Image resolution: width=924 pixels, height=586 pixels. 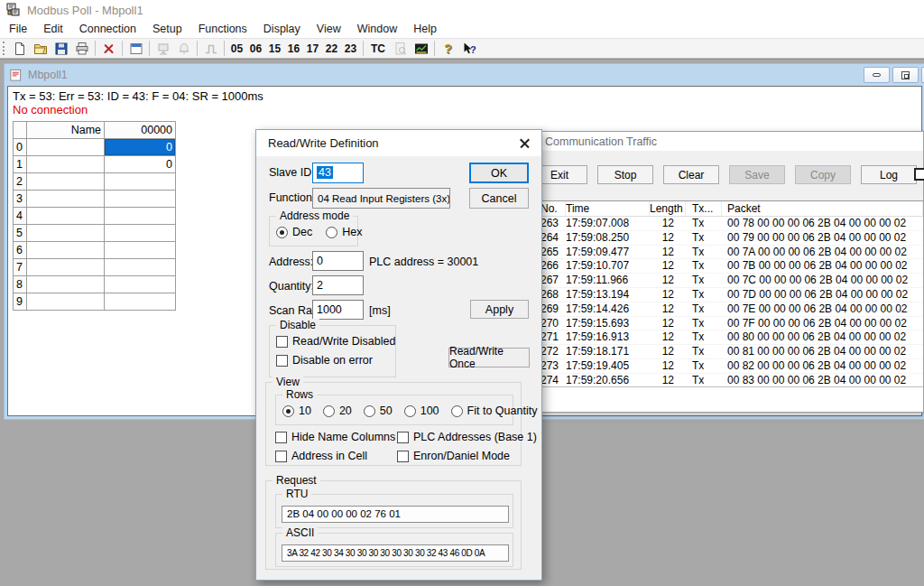 What do you see at coordinates (730, 338) in the screenshot?
I see `traffic-log-row: 271 17:59:16.913 12 Tx 00 80 00 00 00 06…` at bounding box center [730, 338].